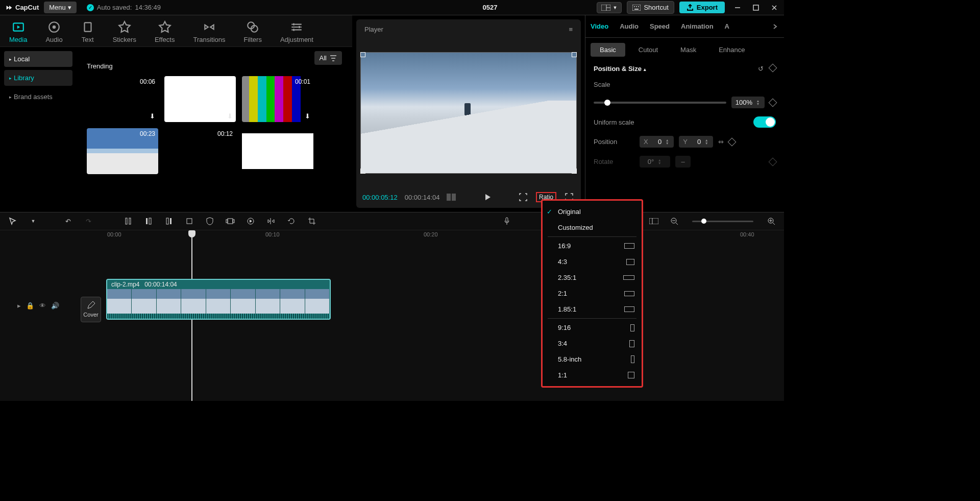 The image size is (980, 501). Describe the element at coordinates (748, 102) in the screenshot. I see `scale-value: 100%▲▼` at that location.